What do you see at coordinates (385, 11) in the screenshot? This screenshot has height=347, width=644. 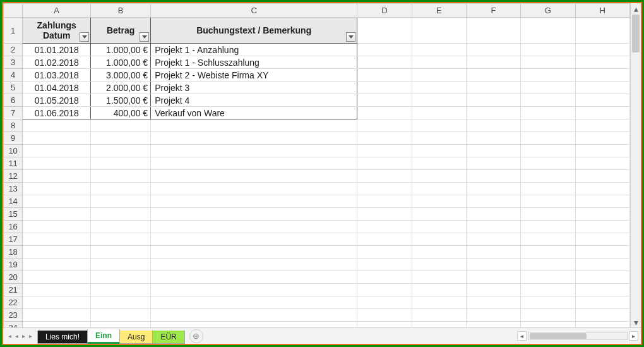 I see `col-header-d: D` at bounding box center [385, 11].